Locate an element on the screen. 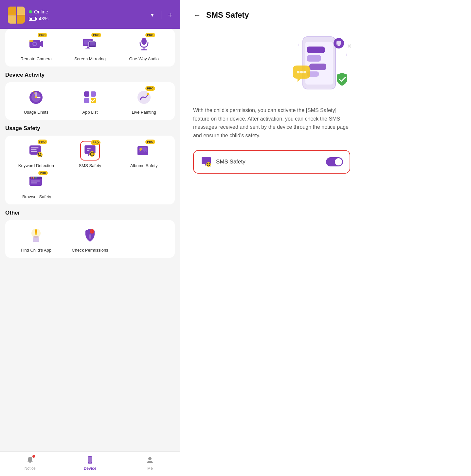 This screenshot has height=476, width=471. nav-item-notice: Notice is located at coordinates (30, 463).